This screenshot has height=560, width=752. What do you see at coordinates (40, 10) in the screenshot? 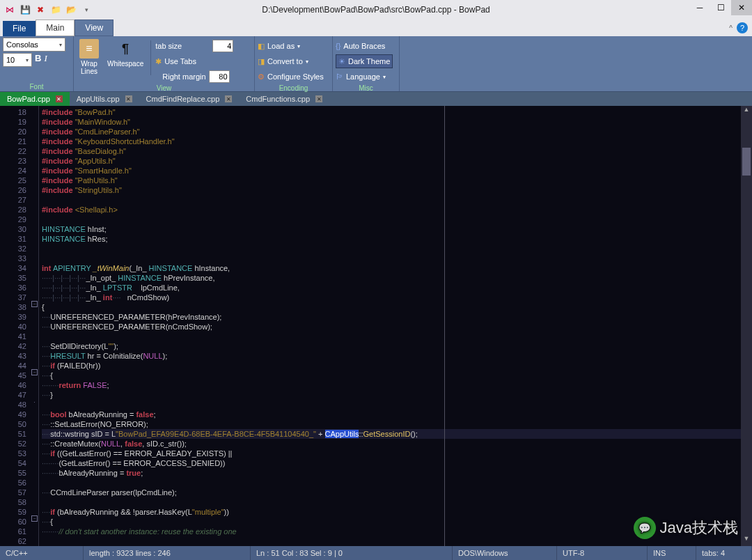
I see `new-icon: ✖` at bounding box center [40, 10].